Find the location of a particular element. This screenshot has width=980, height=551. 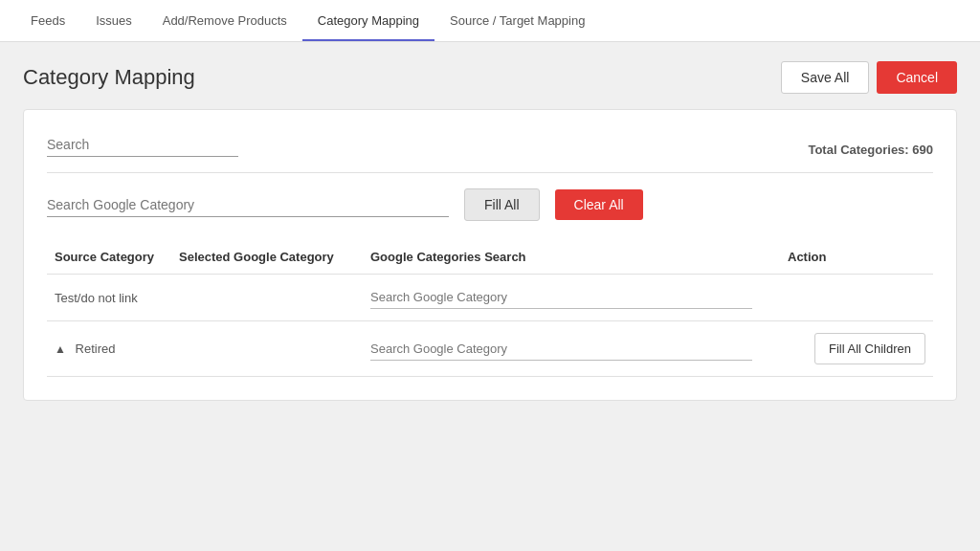

top-navigation: Feeds Issues Add/Remove Products Categor… is located at coordinates (490, 21).